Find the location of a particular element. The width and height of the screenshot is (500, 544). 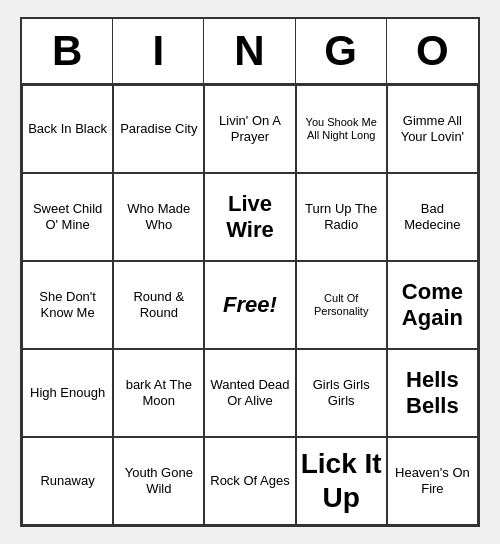

bingo-cell-1: Paradise City is located at coordinates (158, 129).